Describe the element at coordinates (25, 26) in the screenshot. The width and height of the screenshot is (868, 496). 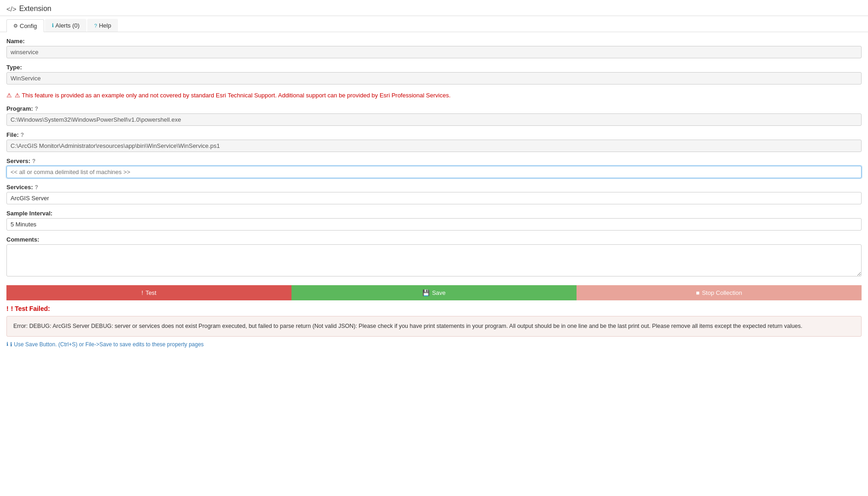
I see `tab-config: ⚙ Config` at that location.